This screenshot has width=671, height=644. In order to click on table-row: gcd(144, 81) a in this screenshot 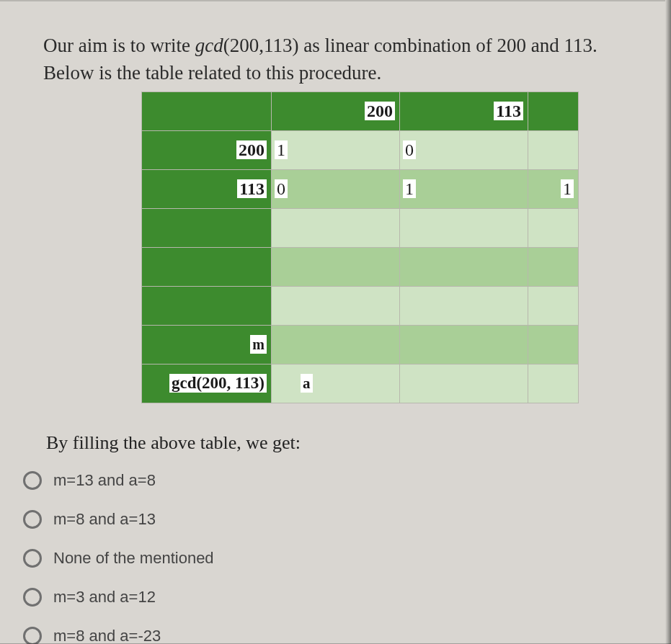, I will do `click(360, 383)`.